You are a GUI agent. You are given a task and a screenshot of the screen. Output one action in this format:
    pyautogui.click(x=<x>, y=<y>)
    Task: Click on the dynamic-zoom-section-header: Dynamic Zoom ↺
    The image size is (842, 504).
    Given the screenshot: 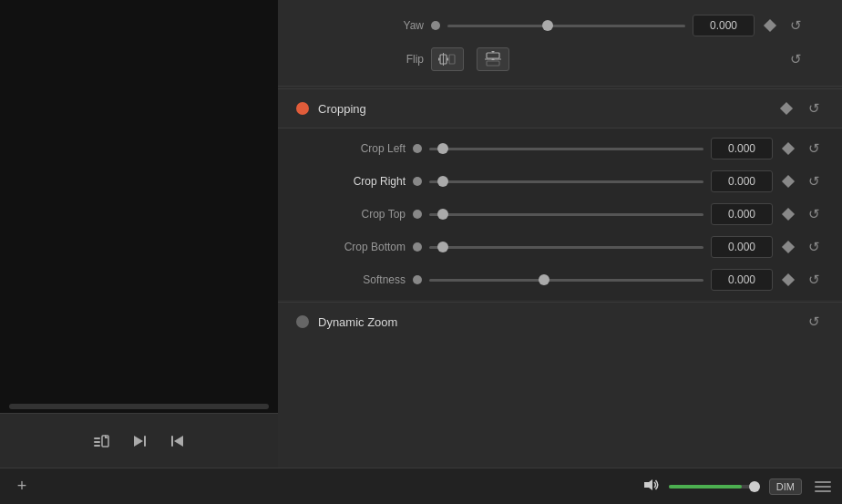 What is the action you would take?
    pyautogui.click(x=560, y=321)
    